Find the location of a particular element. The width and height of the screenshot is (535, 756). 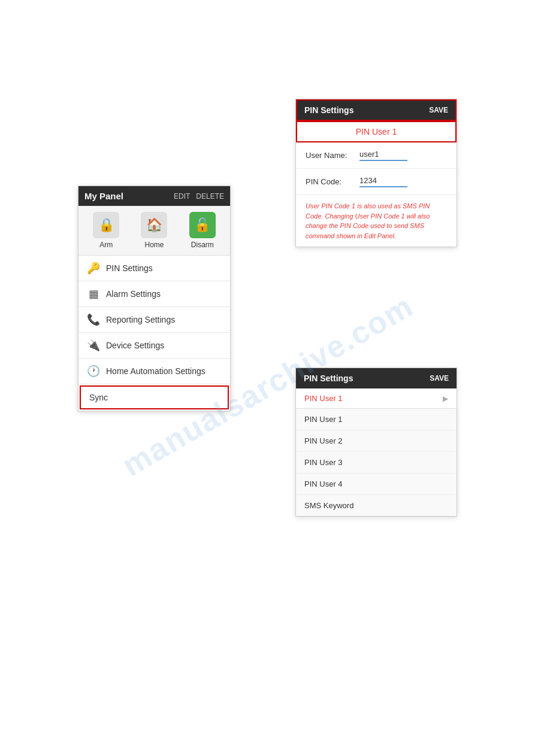

my-panel: My Panel EDIT DELETE 🔒 Arm 🏠 Home 🔓 Disa… is located at coordinates (155, 298).